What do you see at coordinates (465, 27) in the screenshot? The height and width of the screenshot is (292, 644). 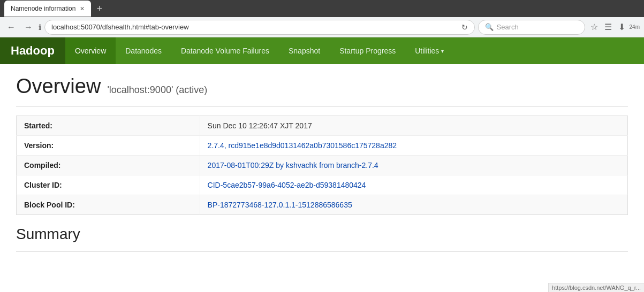 I see `reload-button: ↻` at bounding box center [465, 27].